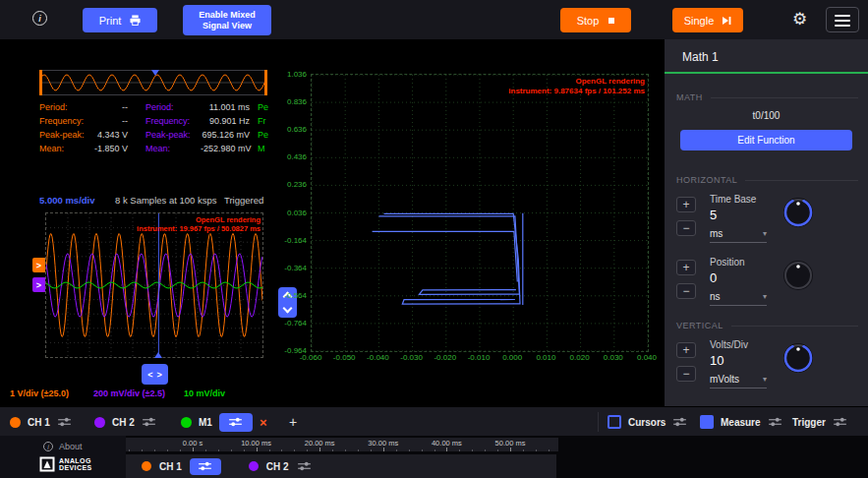  What do you see at coordinates (263, 423) in the screenshot?
I see `m1-close-button: ×` at bounding box center [263, 423].